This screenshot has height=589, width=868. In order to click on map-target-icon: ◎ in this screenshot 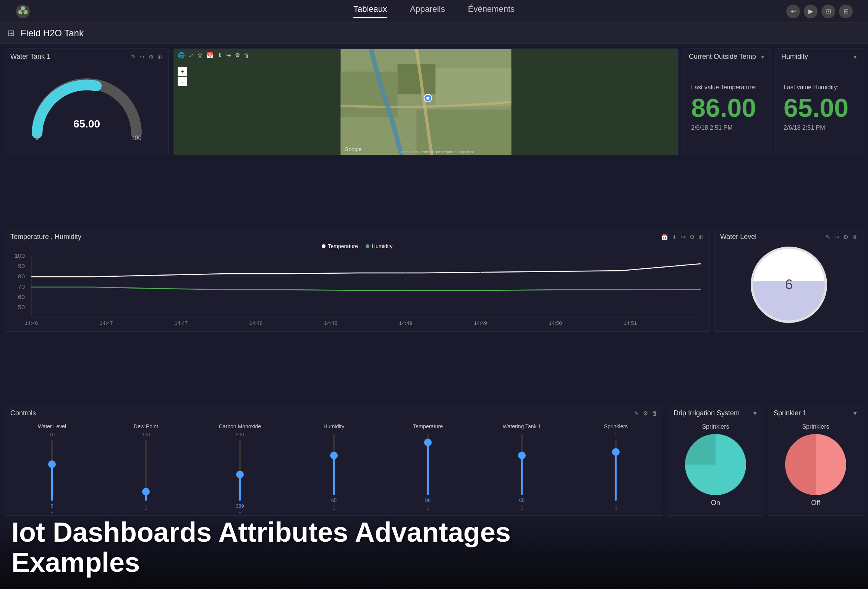, I will do `click(200, 55)`.